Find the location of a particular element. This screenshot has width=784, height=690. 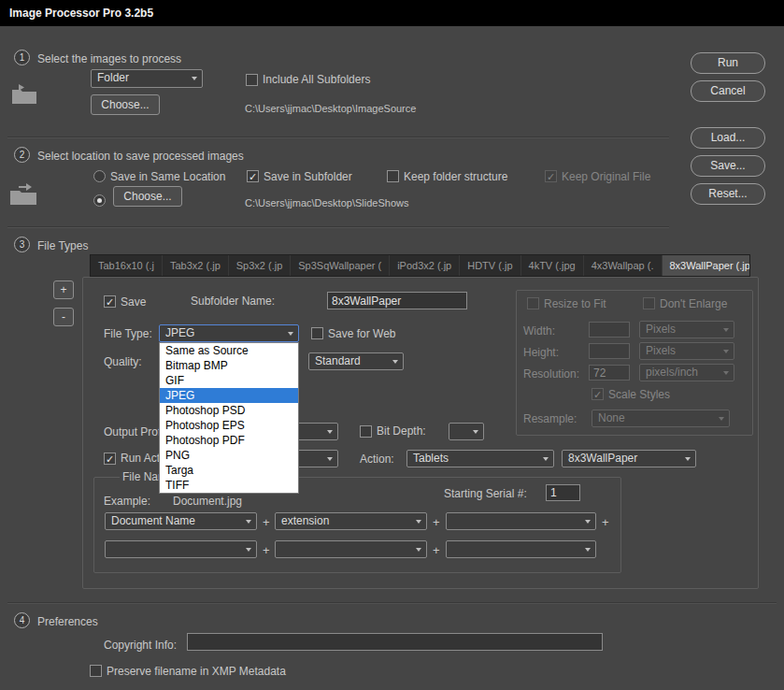

tab-2: Sp3x2 (.jp is located at coordinates (260, 266).